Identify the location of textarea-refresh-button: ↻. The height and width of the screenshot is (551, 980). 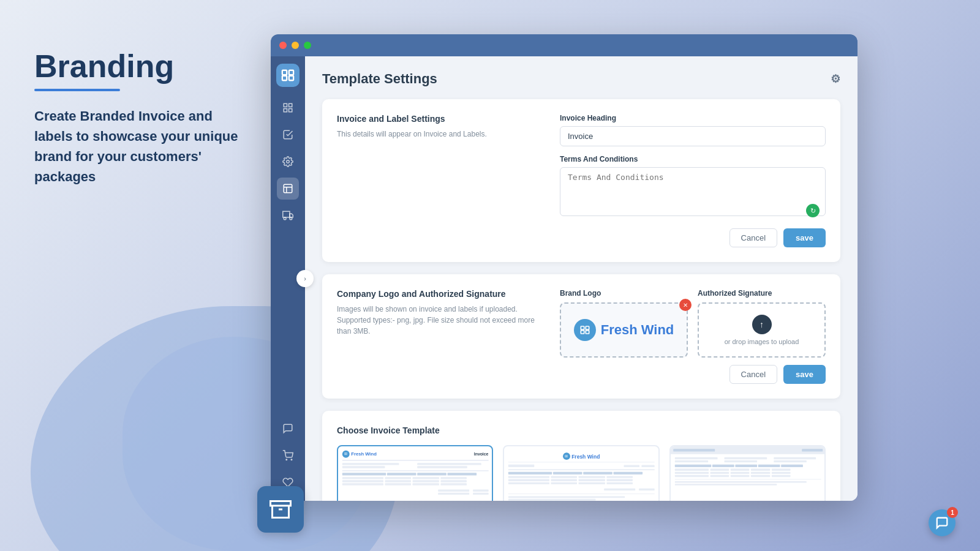
(813, 211).